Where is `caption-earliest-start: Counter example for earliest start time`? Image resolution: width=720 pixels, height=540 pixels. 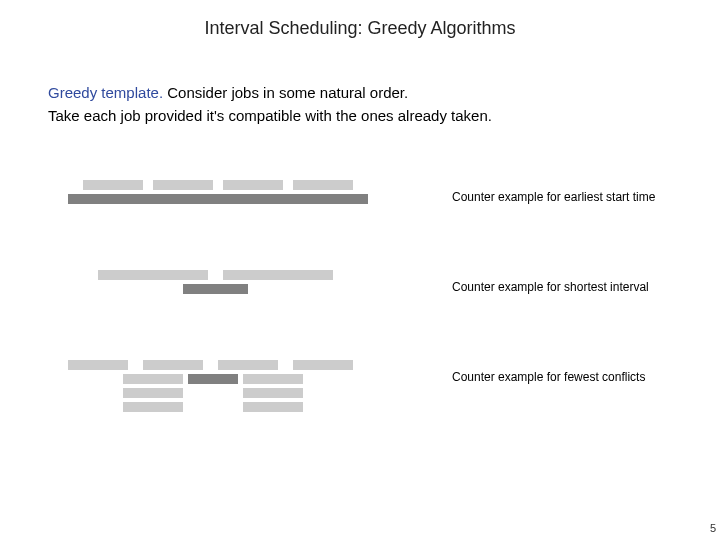
caption-earliest-start: Counter example for earliest start time is located at coordinates (562, 197).